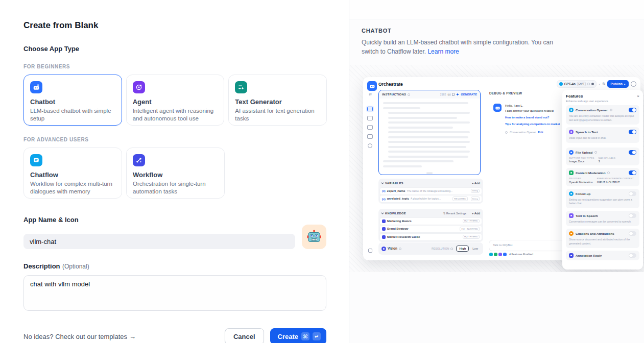 This screenshot has height=343, width=644. Describe the element at coordinates (370, 137) in the screenshot. I see `mini-nav-api-icon` at that location.